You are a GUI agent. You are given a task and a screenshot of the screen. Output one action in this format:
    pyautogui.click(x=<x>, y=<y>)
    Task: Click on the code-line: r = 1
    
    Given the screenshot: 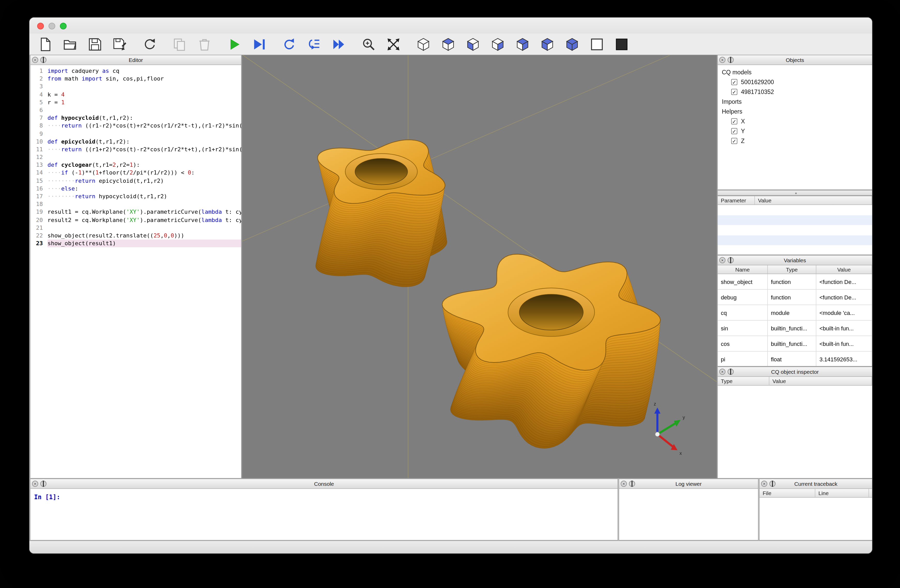 What is the action you would take?
    pyautogui.click(x=144, y=102)
    